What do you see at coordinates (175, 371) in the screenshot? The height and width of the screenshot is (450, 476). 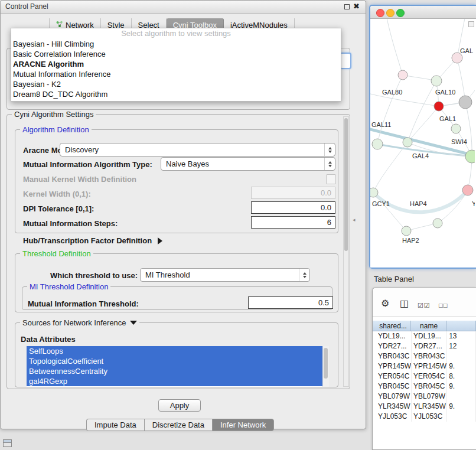 I see `attribute-list-item: BetweennessCentrality` at bounding box center [175, 371].